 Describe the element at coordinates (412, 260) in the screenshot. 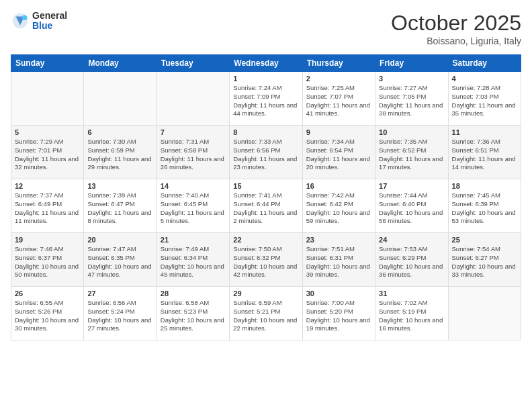

I see `calendar-cell: 24Sunrise: 7:53 AM Sunset: 6:29 PM Dayli…` at that location.